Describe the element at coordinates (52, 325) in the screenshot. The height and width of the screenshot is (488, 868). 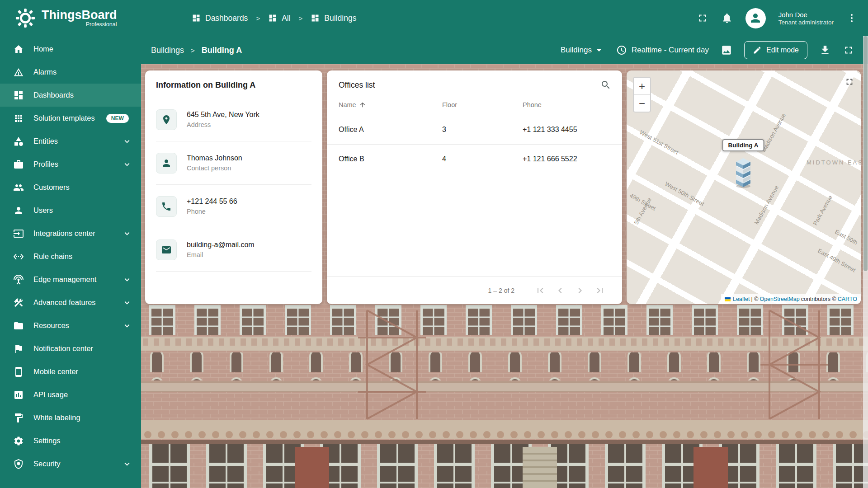
I see `sidebar-item-label: Resources` at that location.